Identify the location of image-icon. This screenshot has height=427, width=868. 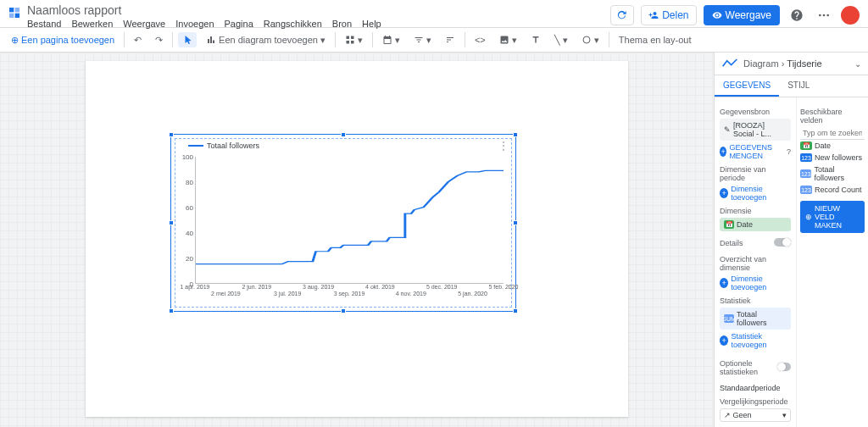
(504, 40).